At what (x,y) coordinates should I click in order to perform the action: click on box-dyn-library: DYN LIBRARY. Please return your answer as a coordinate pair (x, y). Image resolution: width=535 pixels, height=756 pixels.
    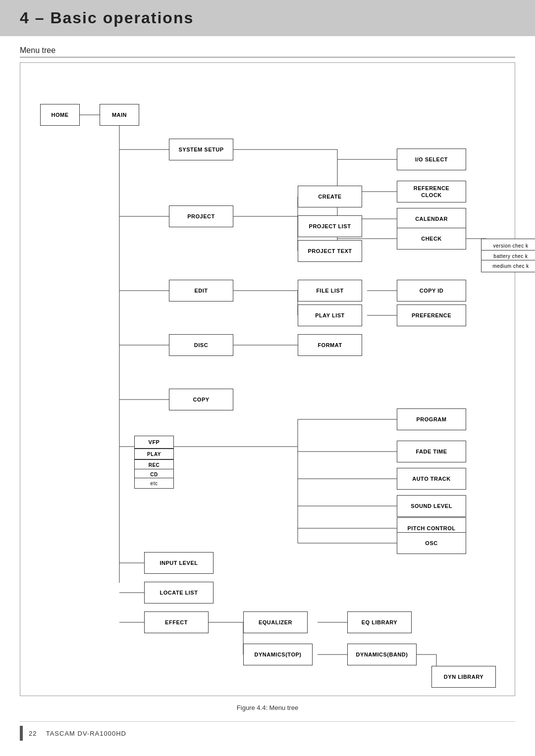
    Looking at the image, I should click on (464, 677).